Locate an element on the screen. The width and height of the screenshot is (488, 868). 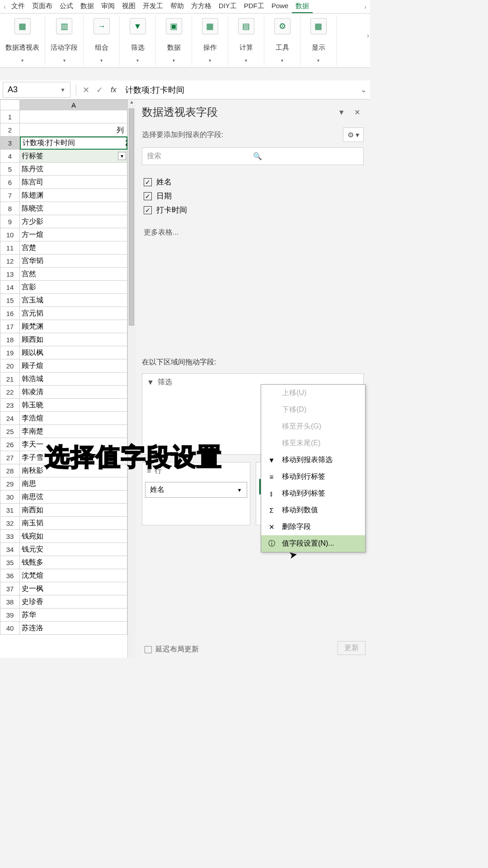
ribbon-group-5: ▦操作▾ is located at coordinates (210, 41).